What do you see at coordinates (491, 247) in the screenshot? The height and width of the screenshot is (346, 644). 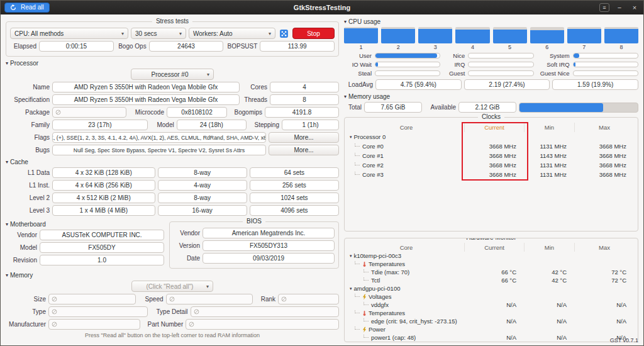 I see `hwmon-header-row: Core Current Min Max` at bounding box center [491, 247].